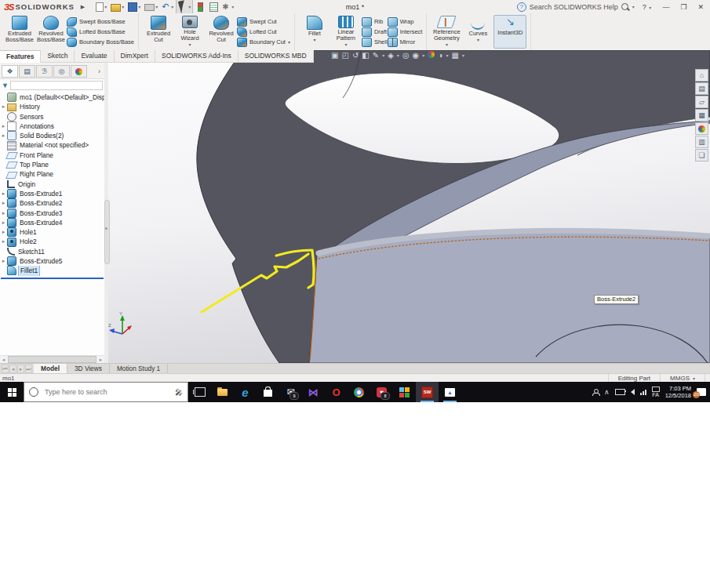 Image resolution: width=710 pixels, height=588 pixels. What do you see at coordinates (701, 155) in the screenshot?
I see `forum-icon: ❏` at bounding box center [701, 155].